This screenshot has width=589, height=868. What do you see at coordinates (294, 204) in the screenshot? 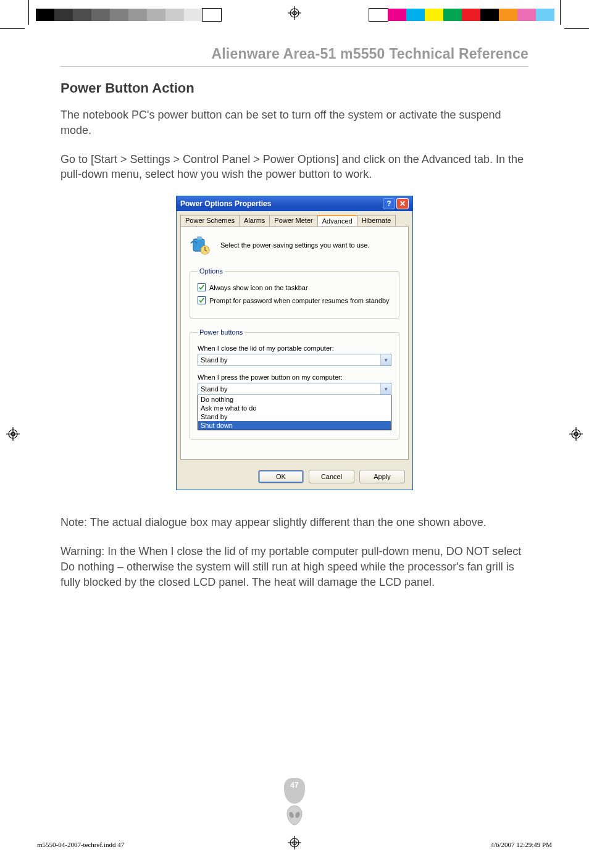
I see `dialog-titlebar: Power Options Properties ? ✕` at bounding box center [294, 204].